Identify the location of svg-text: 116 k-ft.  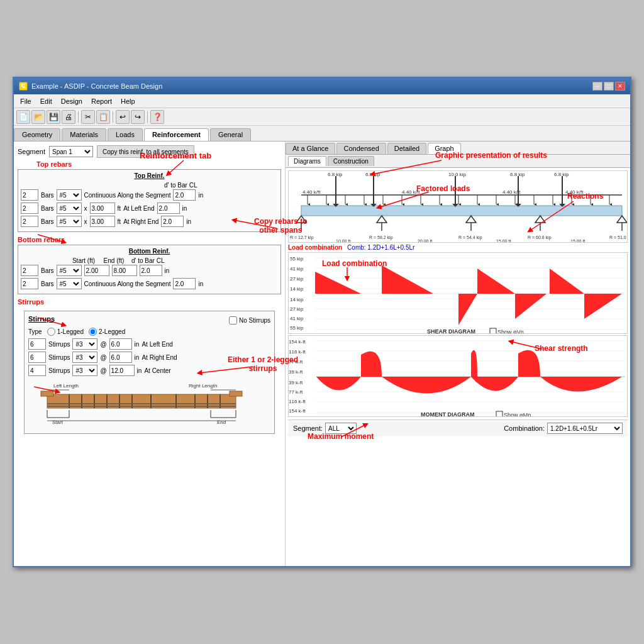
(297, 401).